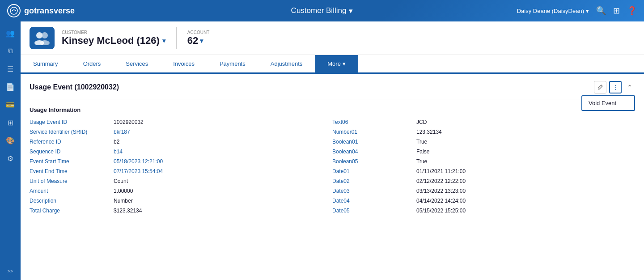 Image resolution: width=644 pixels, height=280 pixels. What do you see at coordinates (441, 181) in the screenshot?
I see `value-date02: 02/12/2022 12:22:00` at bounding box center [441, 181].